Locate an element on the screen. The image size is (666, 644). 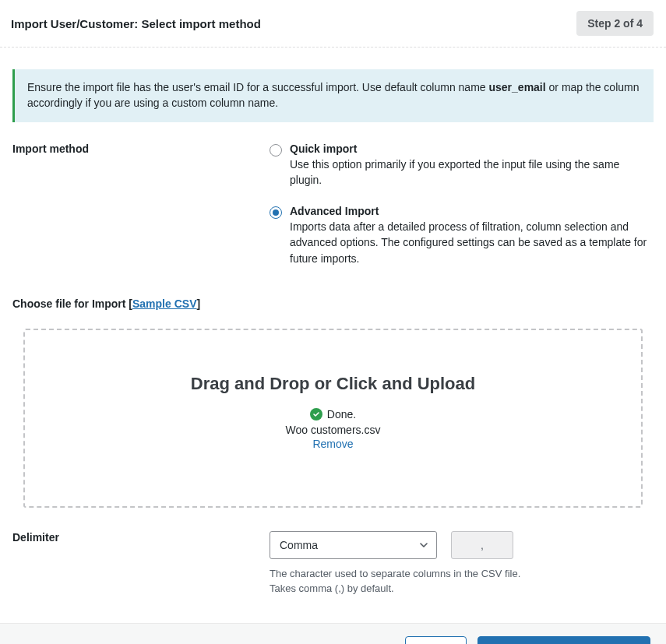
radio-desc: Use this option primarily if you exporte… is located at coordinates (472, 173).